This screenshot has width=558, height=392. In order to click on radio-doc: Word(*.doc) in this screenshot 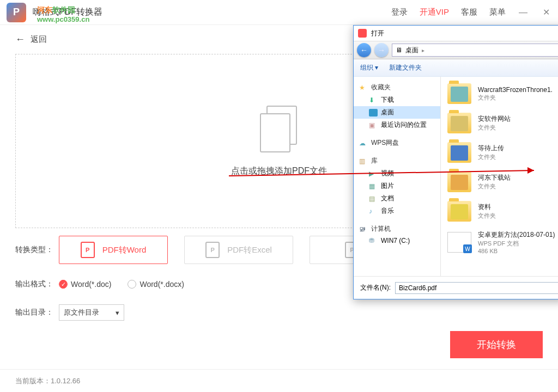, I will do `click(85, 284)`.